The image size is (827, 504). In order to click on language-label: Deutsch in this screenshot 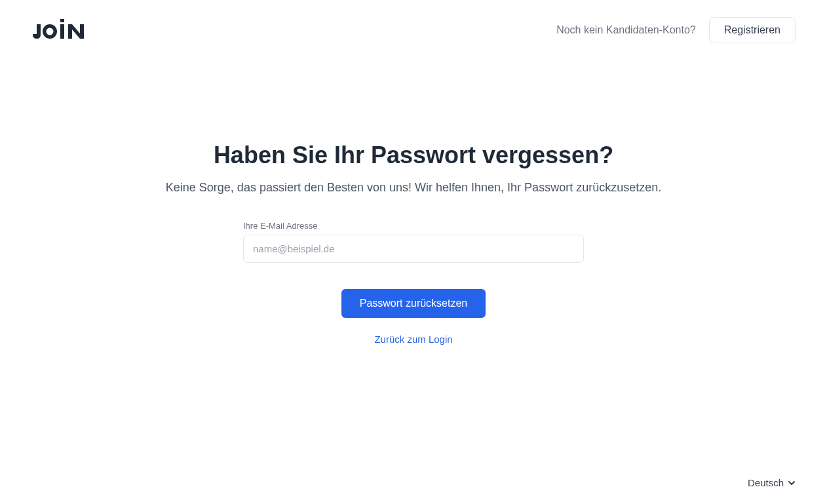, I will do `click(765, 482)`.